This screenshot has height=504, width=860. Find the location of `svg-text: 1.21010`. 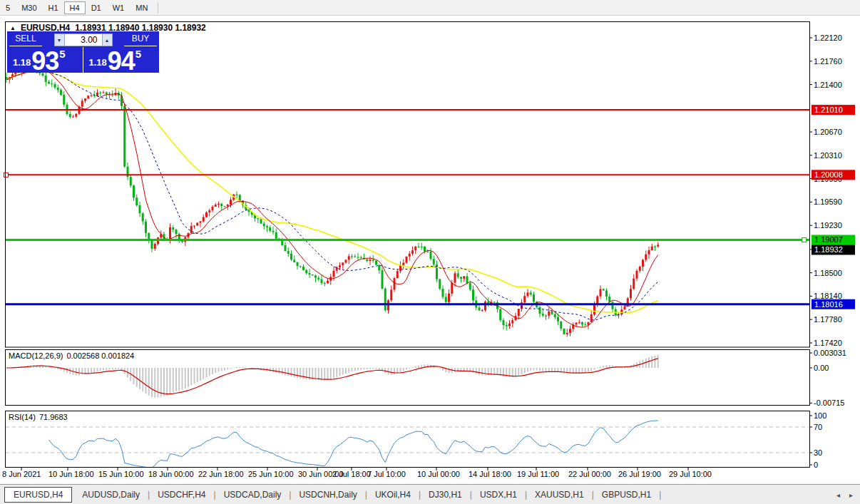

svg-text: 1.21010 is located at coordinates (829, 110).